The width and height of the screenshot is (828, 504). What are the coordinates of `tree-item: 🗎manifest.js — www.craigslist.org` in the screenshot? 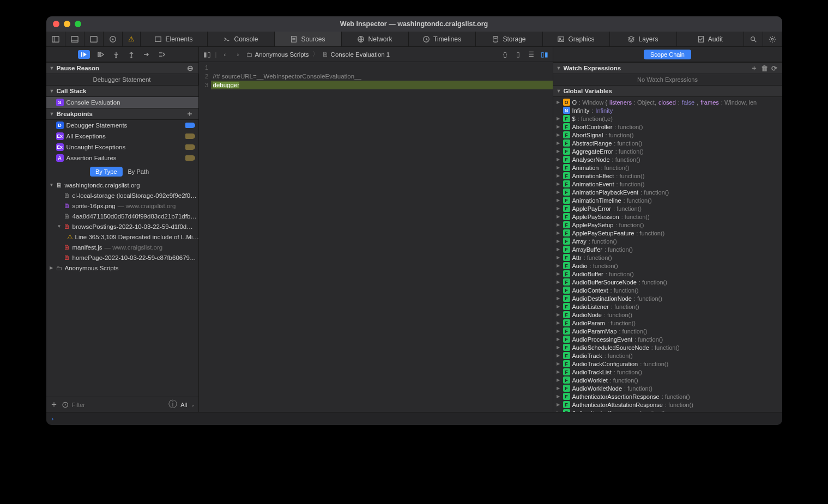 It's located at (122, 247).